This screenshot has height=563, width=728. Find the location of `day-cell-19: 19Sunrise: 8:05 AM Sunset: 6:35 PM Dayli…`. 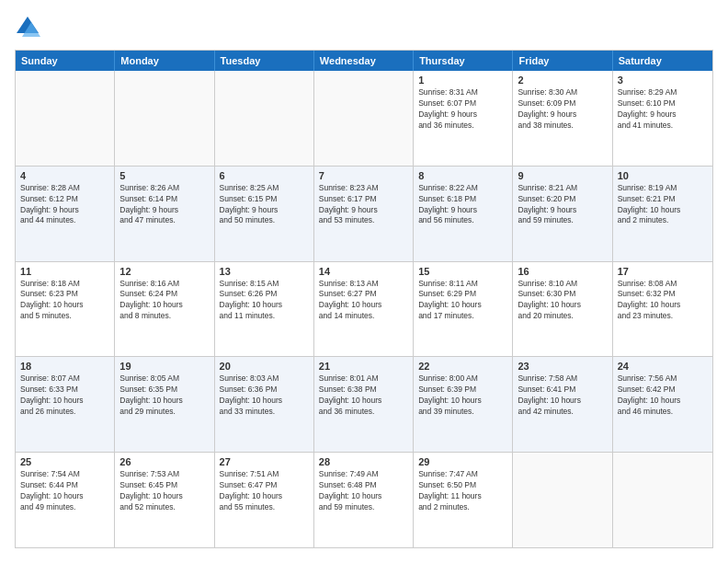

day-cell-19: 19Sunrise: 8:05 AM Sunset: 6:35 PM Dayli… is located at coordinates (165, 405).